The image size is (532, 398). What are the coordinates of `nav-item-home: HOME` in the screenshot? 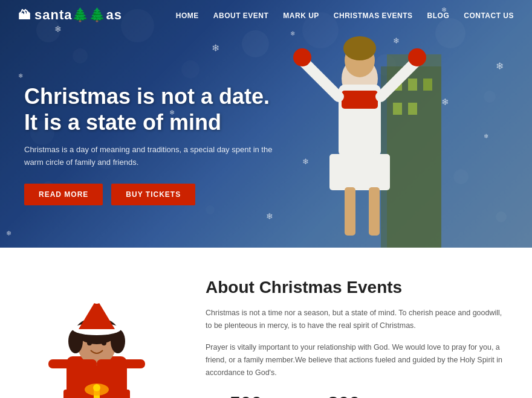 It's located at (187, 15).